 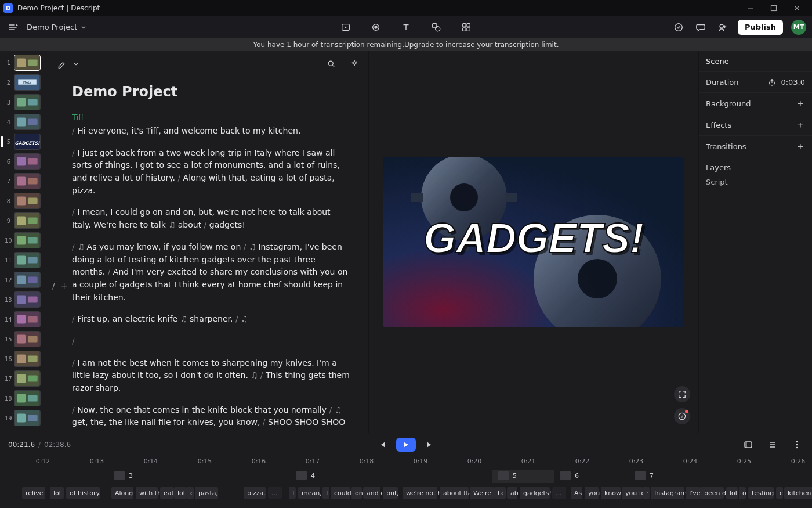 What do you see at coordinates (167, 493) in the screenshot?
I see `timeline-word: eati` at bounding box center [167, 493].